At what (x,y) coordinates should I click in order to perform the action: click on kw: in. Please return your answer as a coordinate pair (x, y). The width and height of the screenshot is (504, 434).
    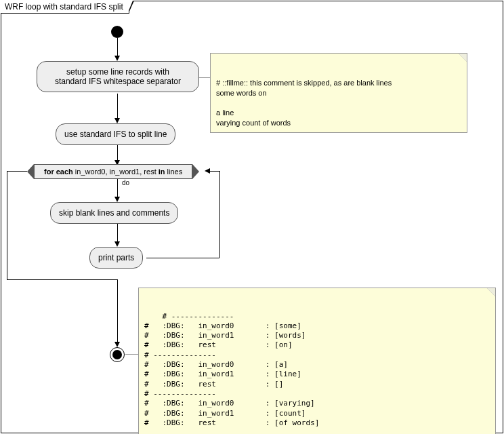
    Looking at the image, I should click on (162, 172).